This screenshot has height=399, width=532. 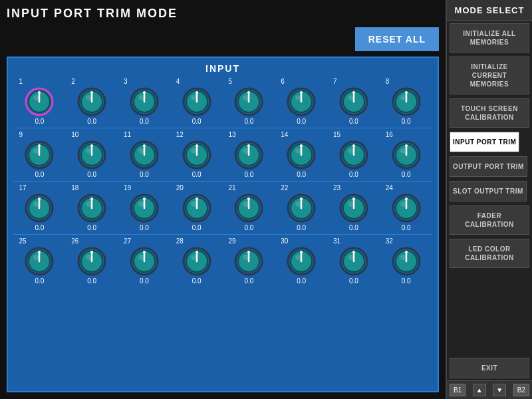 What do you see at coordinates (390, 134) in the screenshot?
I see `knob-number-16: 16` at bounding box center [390, 134].